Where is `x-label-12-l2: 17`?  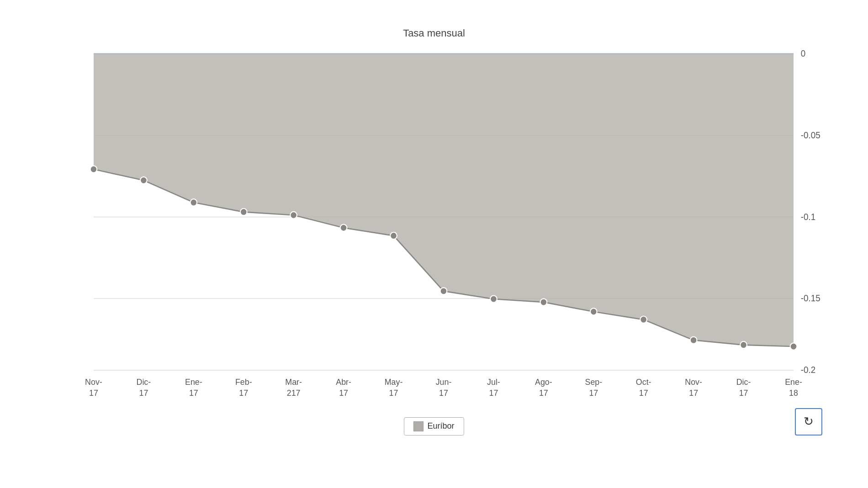
x-label-12-l2: 17 is located at coordinates (693, 393).